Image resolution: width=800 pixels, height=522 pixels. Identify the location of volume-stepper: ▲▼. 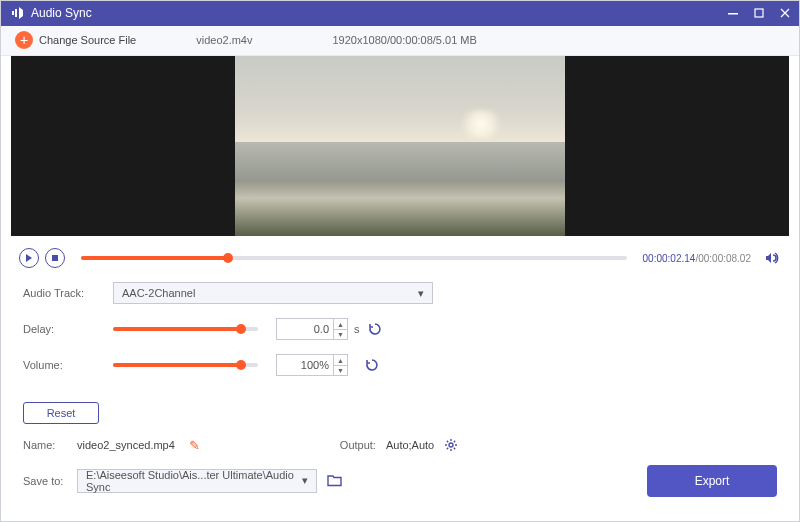
(341, 365).